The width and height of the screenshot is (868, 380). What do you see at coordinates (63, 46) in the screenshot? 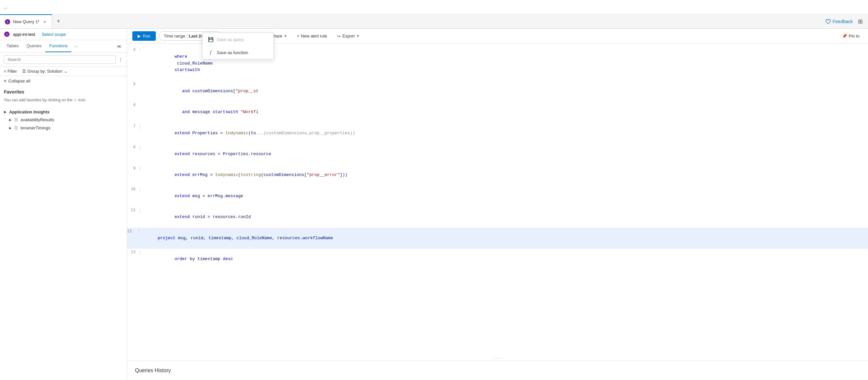
I see `sidebar-tabs: Tables Queries Functions ··· ≪` at bounding box center [63, 46].